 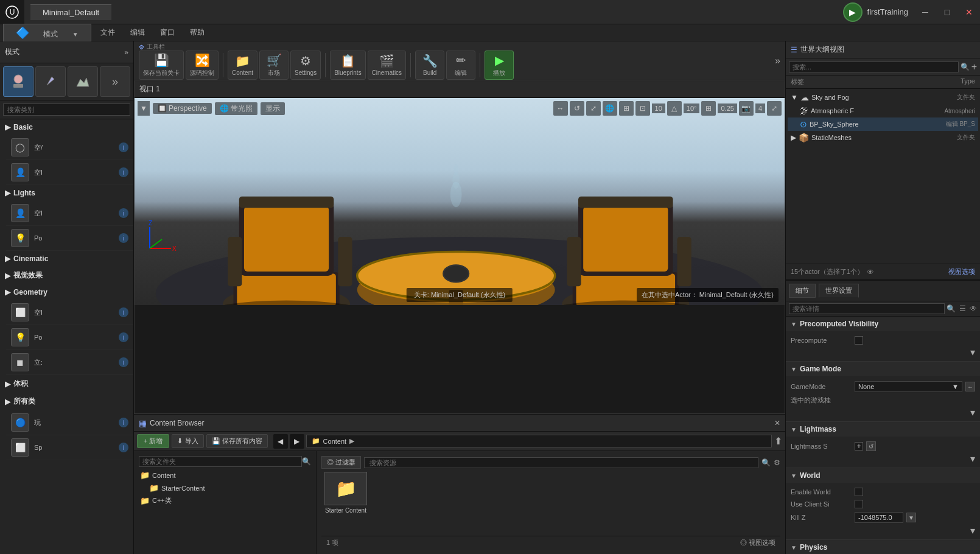 What do you see at coordinates (839, 291) in the screenshot?
I see `details-tab-world: 世界设置` at bounding box center [839, 291].